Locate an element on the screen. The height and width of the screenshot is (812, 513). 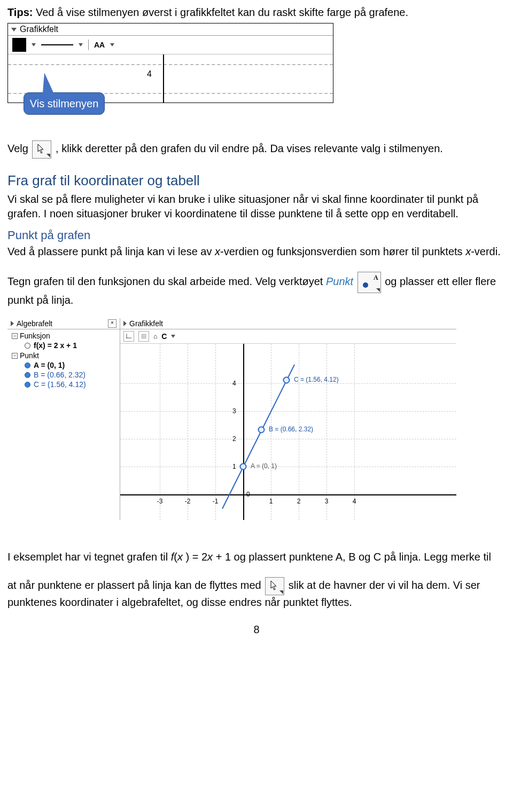
grafikkfelt-header: Grafikkfelt is located at coordinates (170, 30).